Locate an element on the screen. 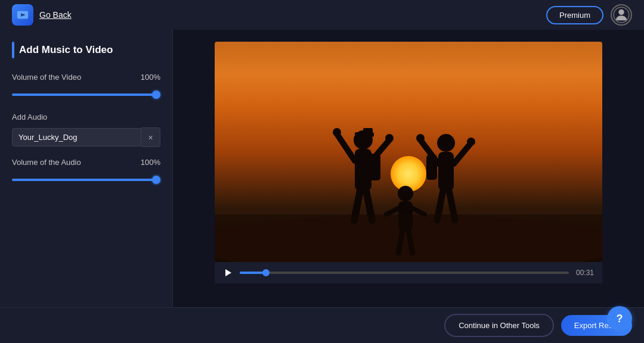  volume-audio-value: 100% is located at coordinates (150, 162).